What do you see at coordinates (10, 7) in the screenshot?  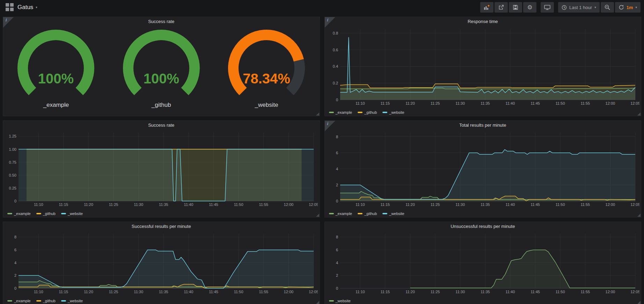 I see `grafana-grid-logo-icon` at bounding box center [10, 7].